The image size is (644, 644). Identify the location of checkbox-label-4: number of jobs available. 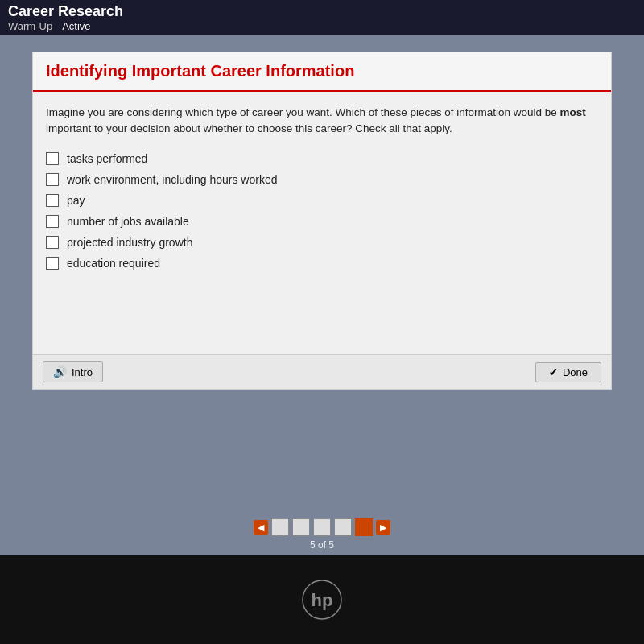
(128, 221).